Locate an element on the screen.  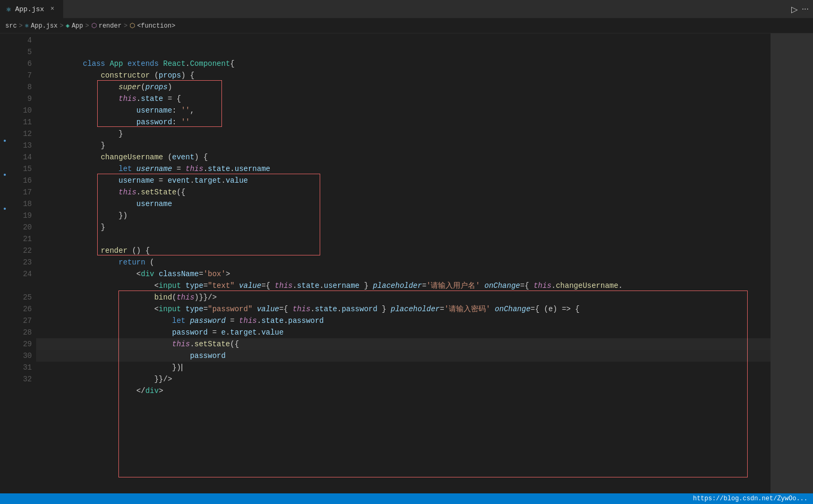
breadcrumb-file: App.jsx is located at coordinates (44, 26).